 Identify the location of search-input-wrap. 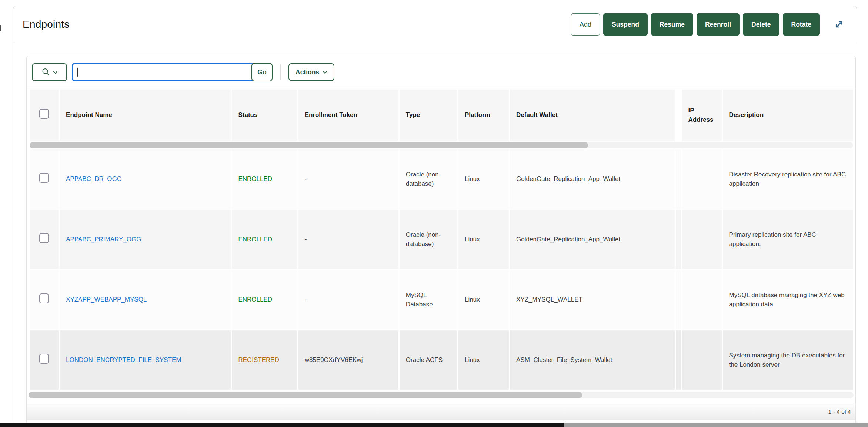
(163, 72).